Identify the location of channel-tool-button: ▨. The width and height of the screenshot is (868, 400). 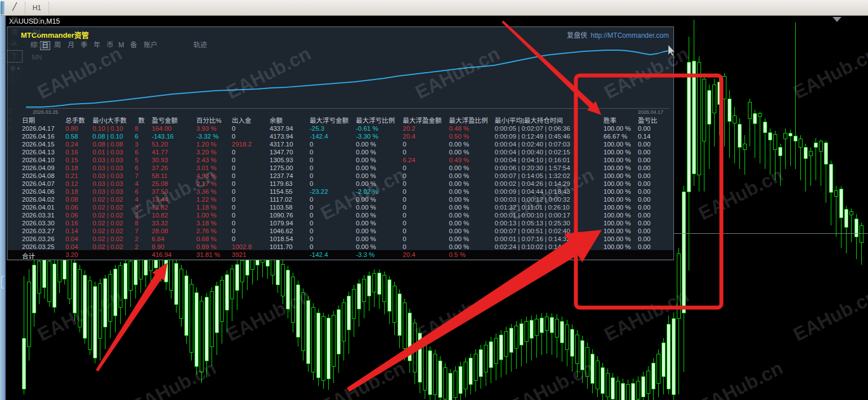
(15, 19).